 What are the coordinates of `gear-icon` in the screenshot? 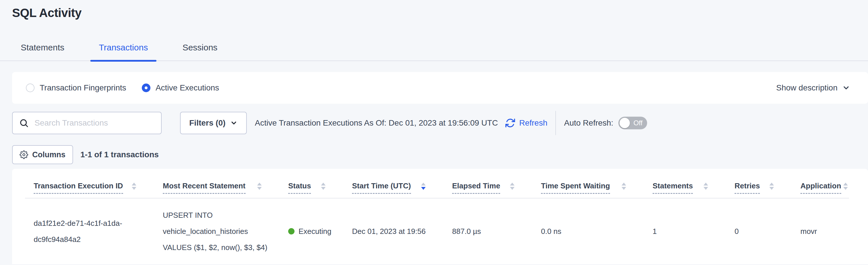 It's located at (24, 155).